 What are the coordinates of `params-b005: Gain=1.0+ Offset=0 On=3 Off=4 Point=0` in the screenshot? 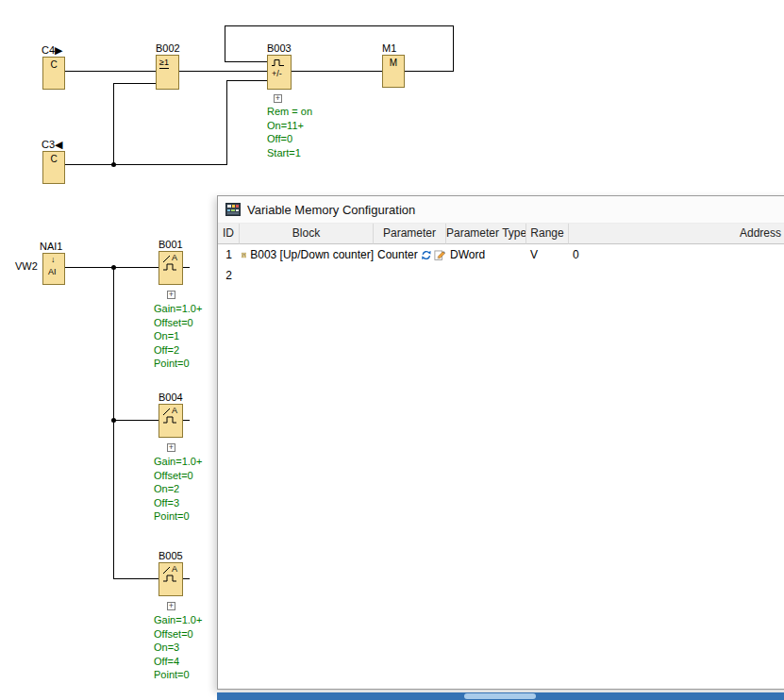 It's located at (177, 647).